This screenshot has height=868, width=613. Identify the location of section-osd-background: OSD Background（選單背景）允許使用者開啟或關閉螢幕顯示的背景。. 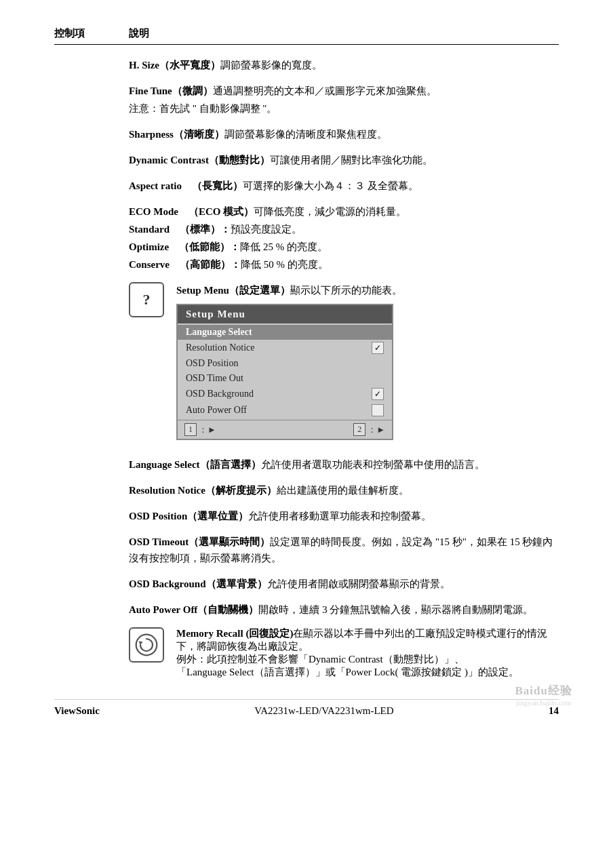
(344, 584).